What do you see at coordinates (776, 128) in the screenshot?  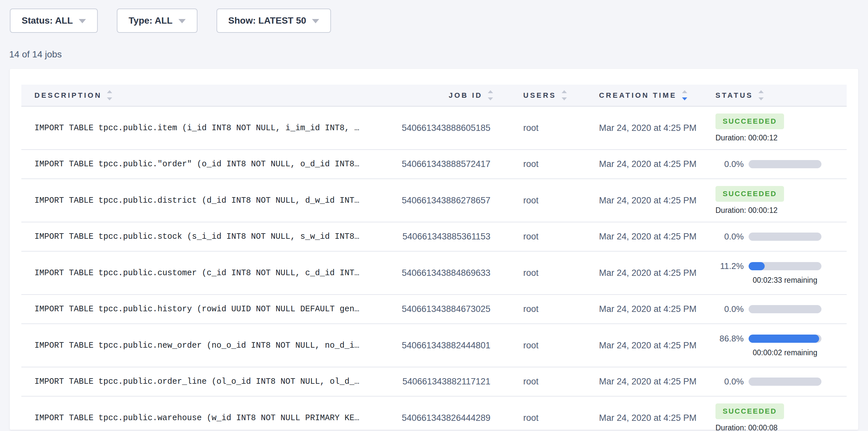 I see `job-status-cell: SUCCEEDEDDuration: 00:00:12` at bounding box center [776, 128].